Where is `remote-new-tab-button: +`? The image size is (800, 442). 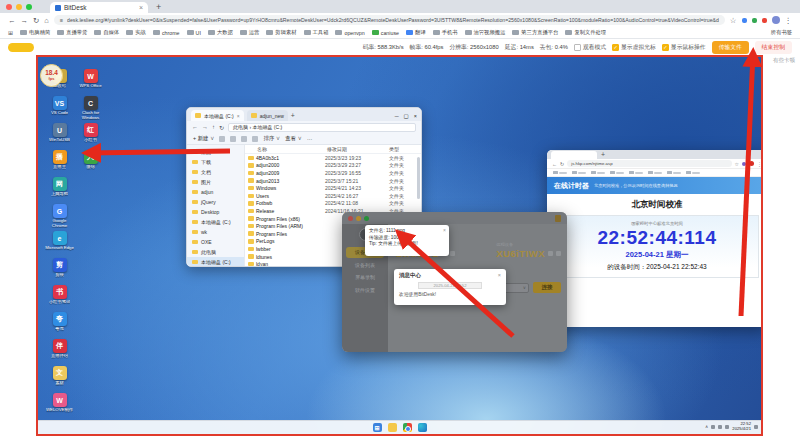 remote-new-tab-button: + is located at coordinates (603, 155).